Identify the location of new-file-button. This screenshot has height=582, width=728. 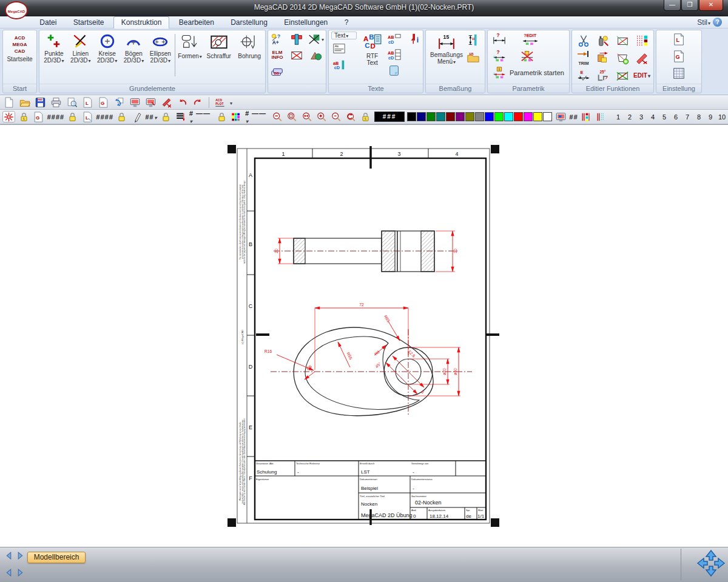
(8, 102).